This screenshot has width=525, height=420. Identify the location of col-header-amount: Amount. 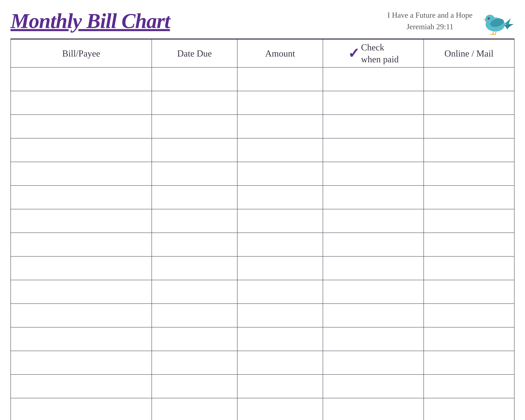
(280, 54).